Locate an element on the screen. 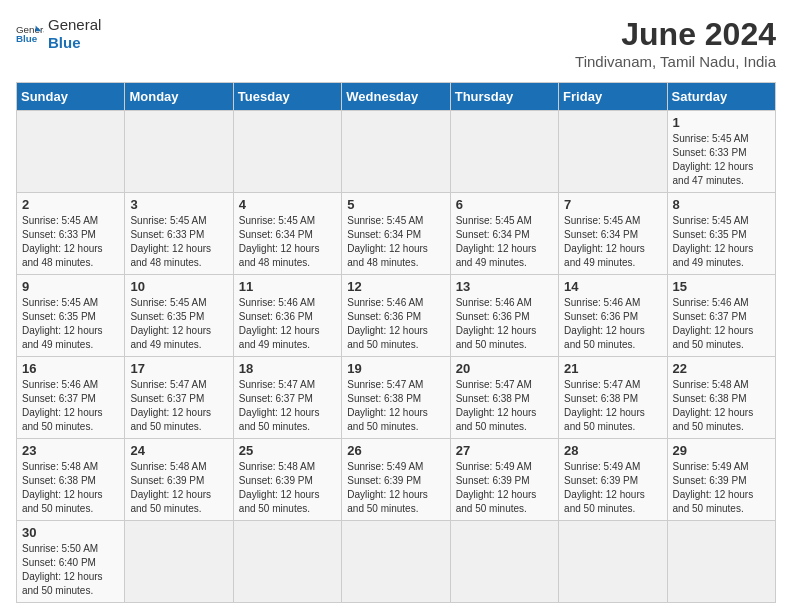  day-cell: 12Sunrise: 5:46 AM Sunset: 6:36 PM Dayli… is located at coordinates (396, 316).